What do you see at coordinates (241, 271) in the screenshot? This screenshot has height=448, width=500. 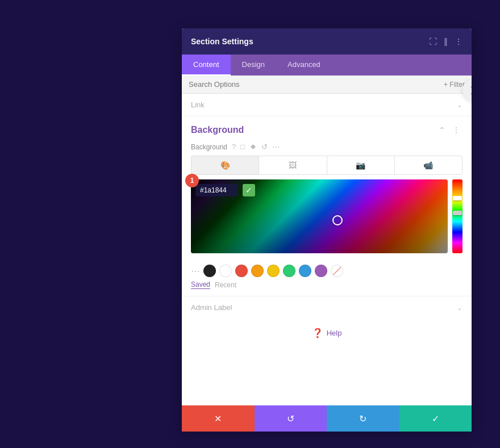 I see `swatch-red` at bounding box center [241, 271].